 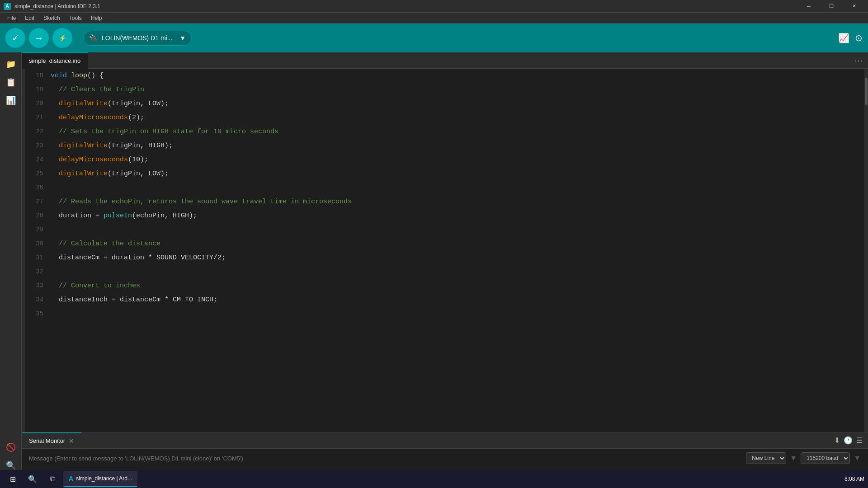 I want to click on serial-monitor-tab: Serial Monitor ✕, so click(x=52, y=441).